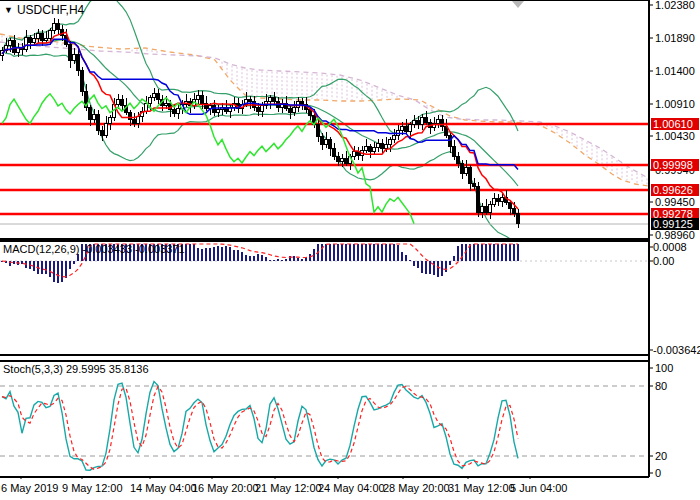 Image resolution: width=700 pixels, height=500 pixels. Describe the element at coordinates (94, 249) in the screenshot. I see `macd-indicator-label: MACD(12,26,9) -0.003433 -0.003371` at that location.